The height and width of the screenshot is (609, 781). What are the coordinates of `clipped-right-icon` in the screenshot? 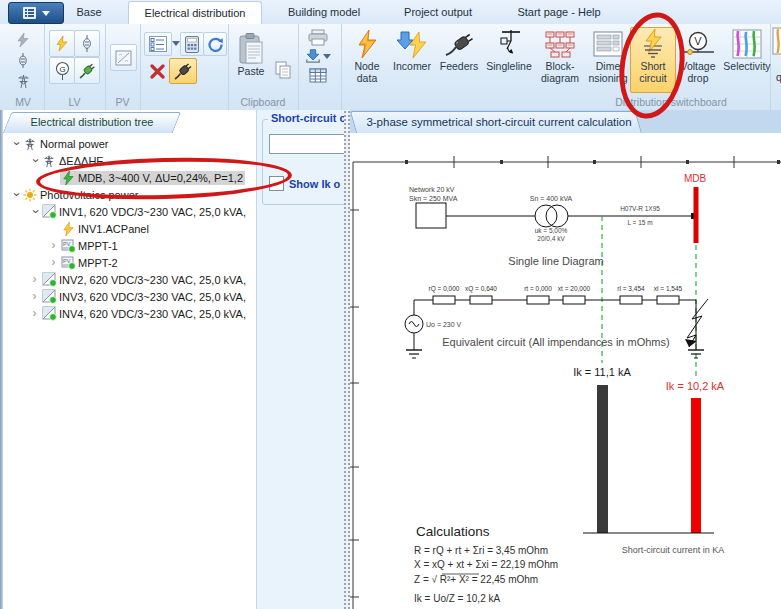 It's located at (776, 41).